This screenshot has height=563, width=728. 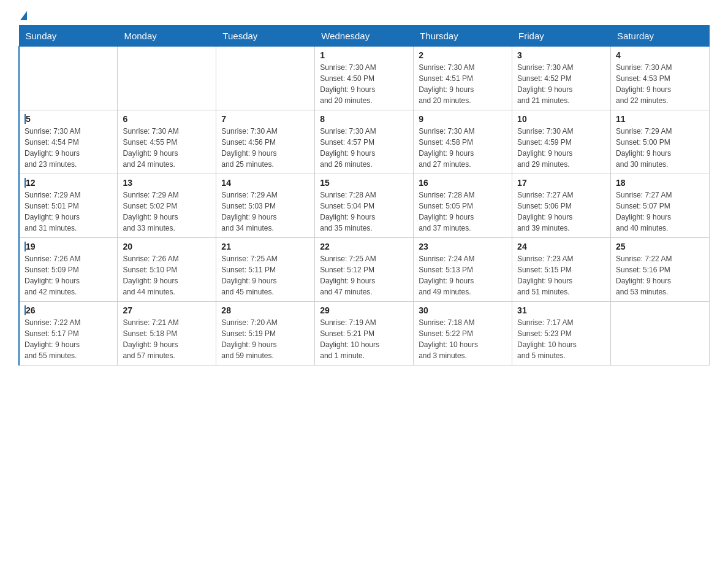 I want to click on day-info: Sunrise: 7:30 AM Sunset: 4:55 PM Dayligh…, so click(x=167, y=148).